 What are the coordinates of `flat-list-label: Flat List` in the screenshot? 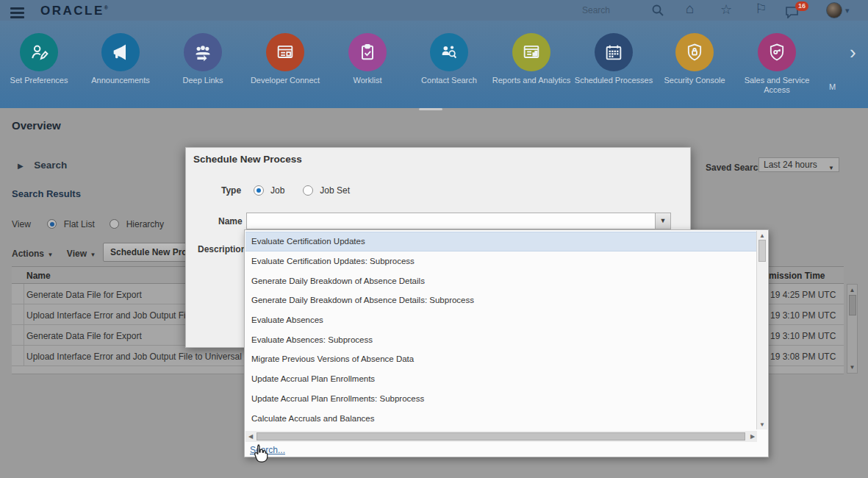 It's located at (79, 224).